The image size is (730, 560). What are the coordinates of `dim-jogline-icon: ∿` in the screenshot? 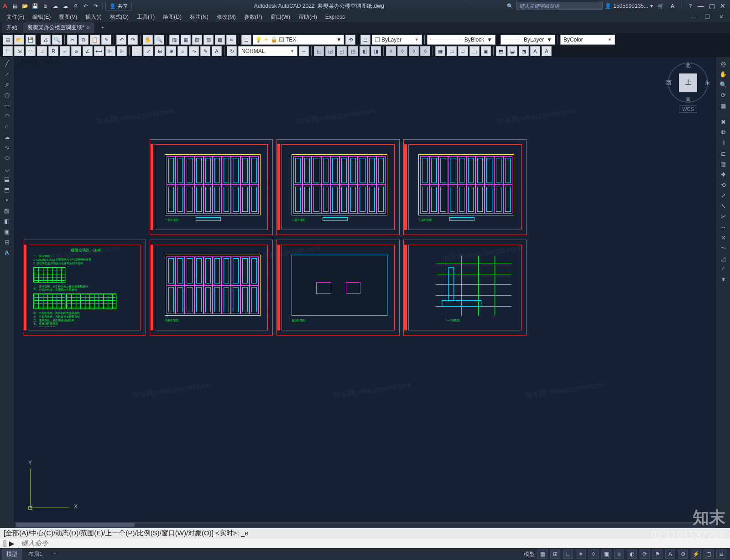 It's located at (194, 51).